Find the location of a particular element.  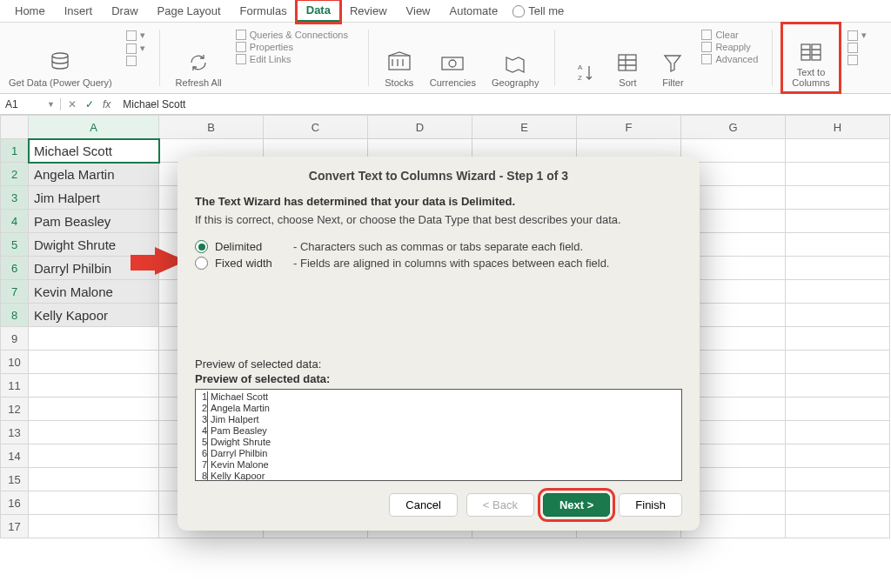

row-header: 12 is located at coordinates (15, 409).